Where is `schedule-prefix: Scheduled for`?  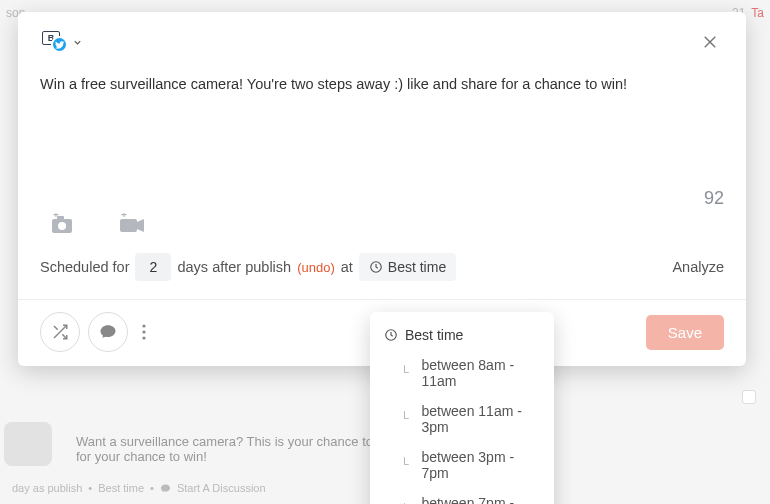
schedule-prefix: Scheduled for is located at coordinates (84, 267).